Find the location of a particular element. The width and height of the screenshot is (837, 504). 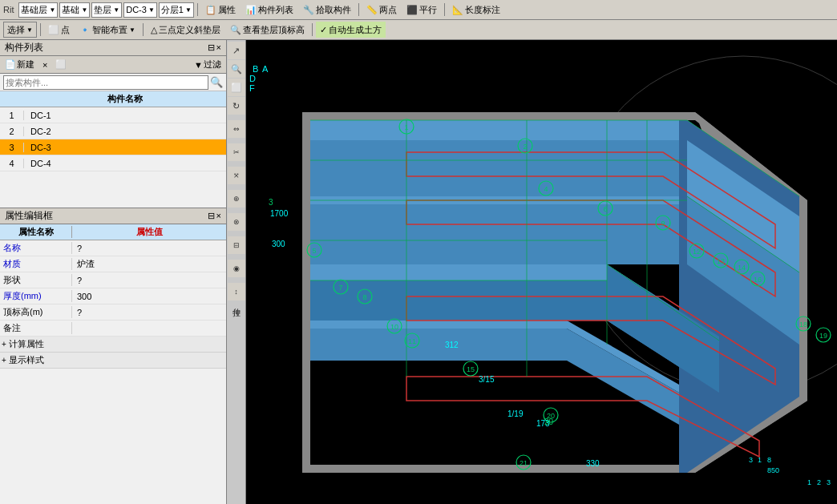

svg-text: 8 is located at coordinates (364, 297).